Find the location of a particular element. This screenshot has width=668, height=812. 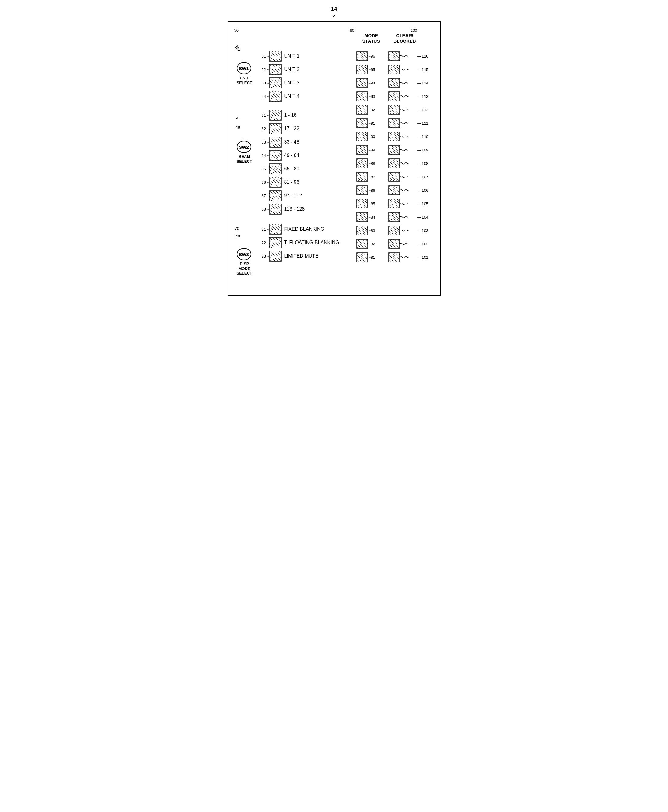

num-73: 73 is located at coordinates (264, 256).